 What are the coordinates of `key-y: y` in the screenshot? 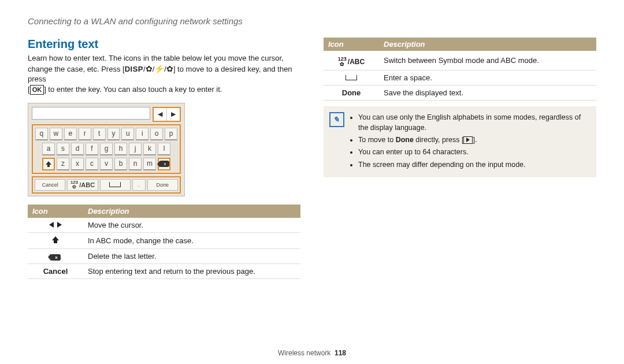 It's located at (114, 134).